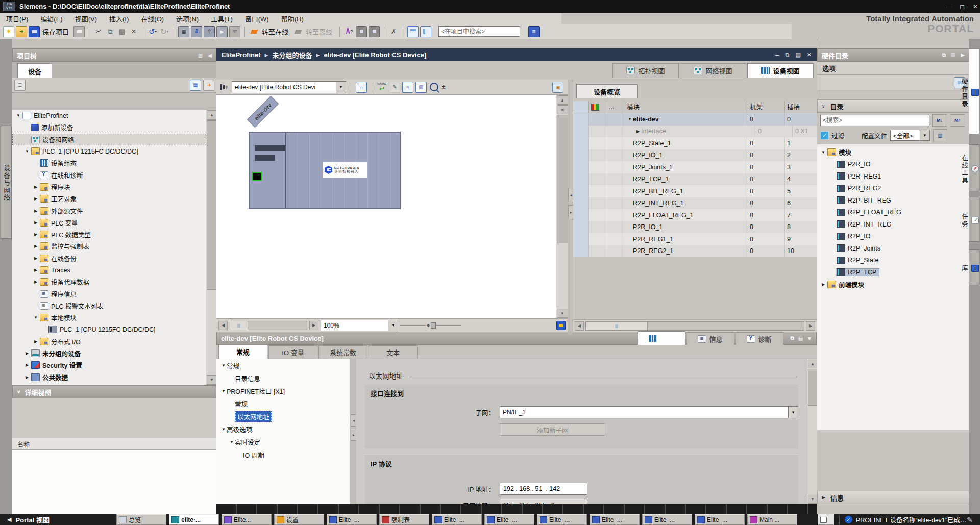 Image resolution: width=980 pixels, height=525 pixels. Describe the element at coordinates (79, 32) in the screenshot. I see `print-icon` at that location.